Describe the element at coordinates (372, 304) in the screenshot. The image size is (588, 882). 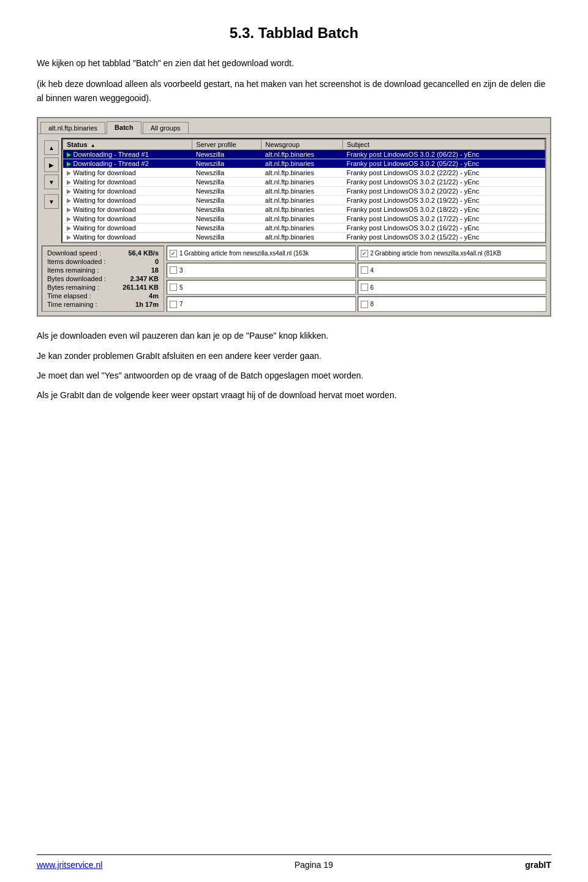
I see `thread-number: 8` at that location.